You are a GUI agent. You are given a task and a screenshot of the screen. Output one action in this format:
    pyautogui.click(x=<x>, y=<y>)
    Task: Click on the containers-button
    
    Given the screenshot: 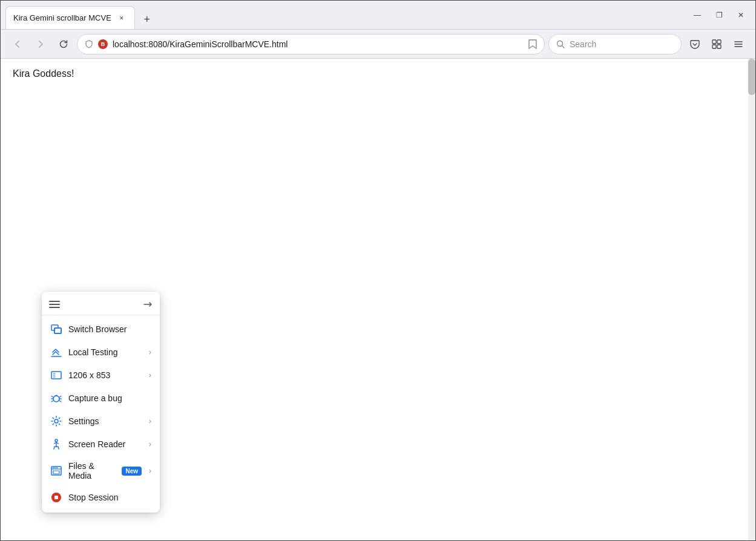 What is the action you would take?
    pyautogui.click(x=717, y=44)
    